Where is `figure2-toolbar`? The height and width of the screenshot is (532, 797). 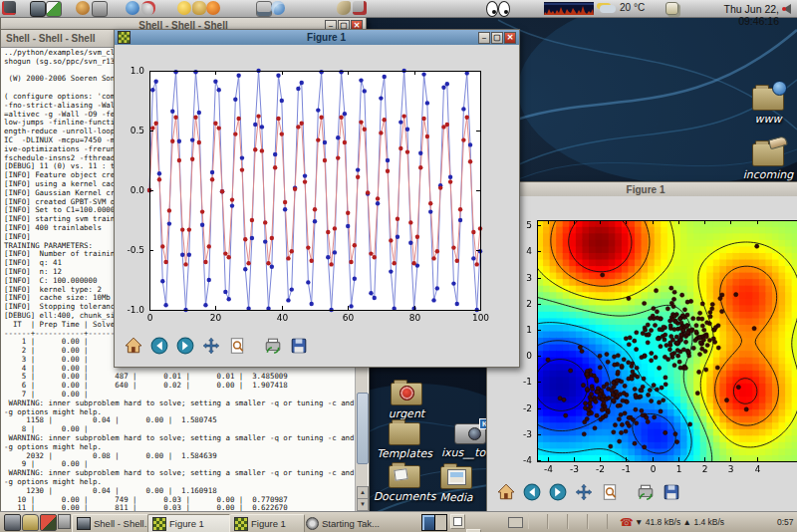
figure2-toolbar is located at coordinates (589, 492).